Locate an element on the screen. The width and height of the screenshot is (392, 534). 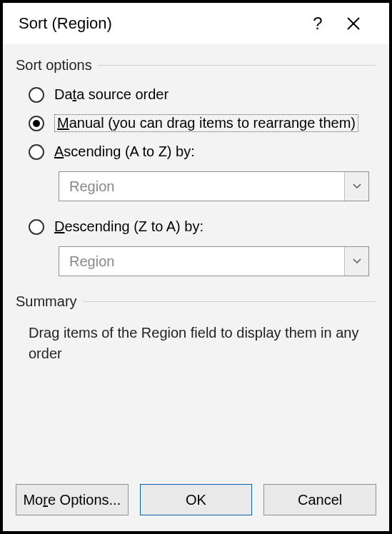
more-options-button: More Options... is located at coordinates (72, 500).